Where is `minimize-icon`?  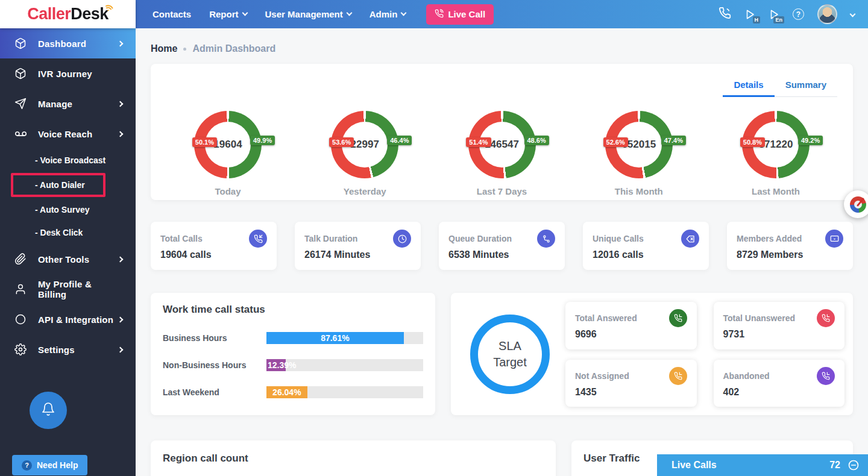
minimize-icon is located at coordinates (854, 465).